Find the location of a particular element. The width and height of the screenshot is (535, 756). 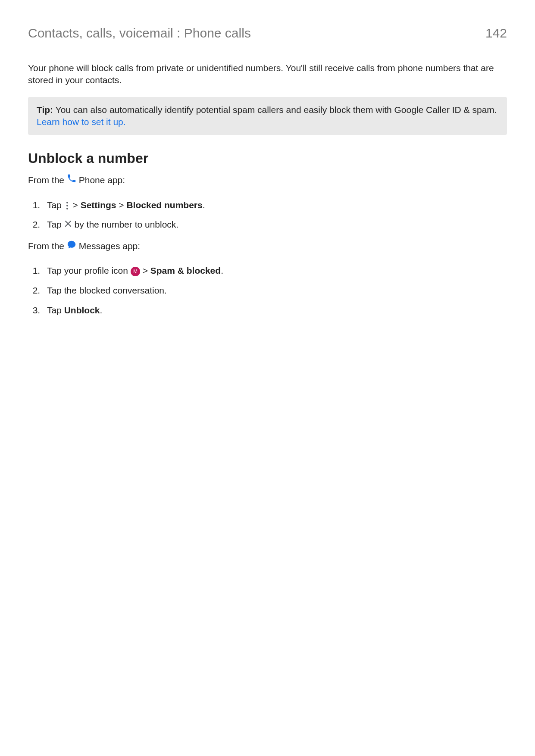

more-icon is located at coordinates (67, 205).